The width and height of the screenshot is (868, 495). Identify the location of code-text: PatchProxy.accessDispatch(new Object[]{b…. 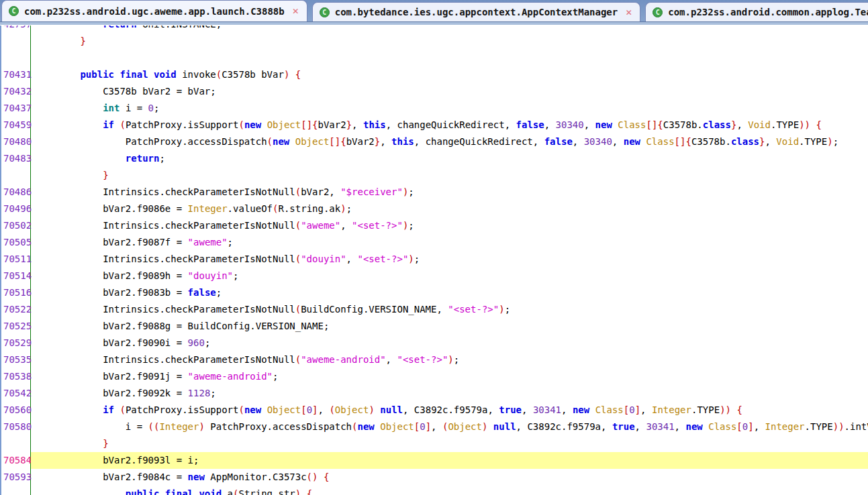
(450, 142).